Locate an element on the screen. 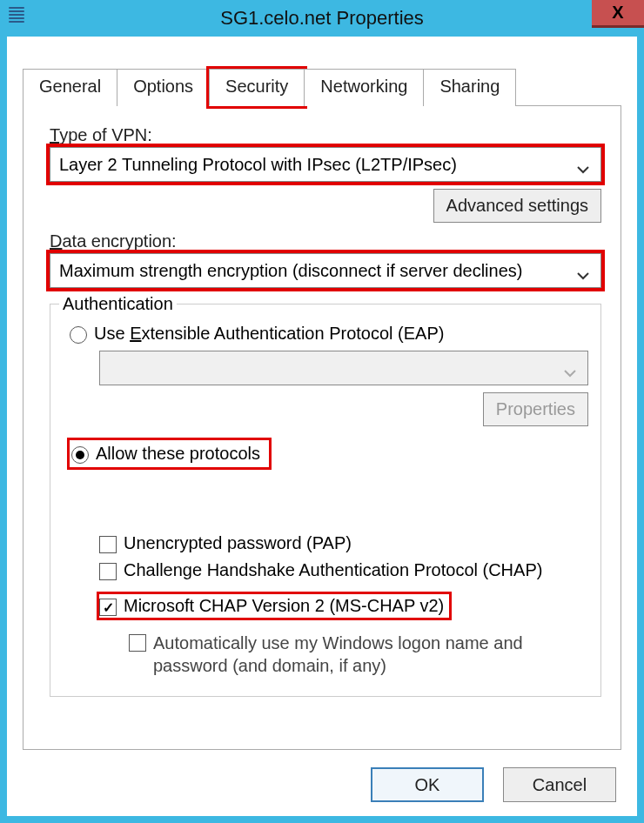  chap-row: Challenge Handshake Authentication Proto… is located at coordinates (344, 571).